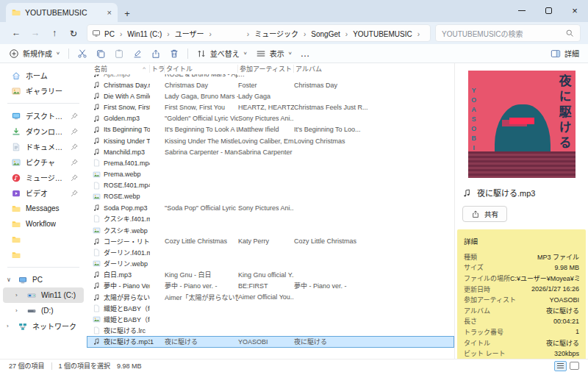 Image resolution: width=588 pixels, height=372 pixels. I want to click on file-row: Golden.mp3 "Golden" Official Lyric Vid..…, so click(270, 119).